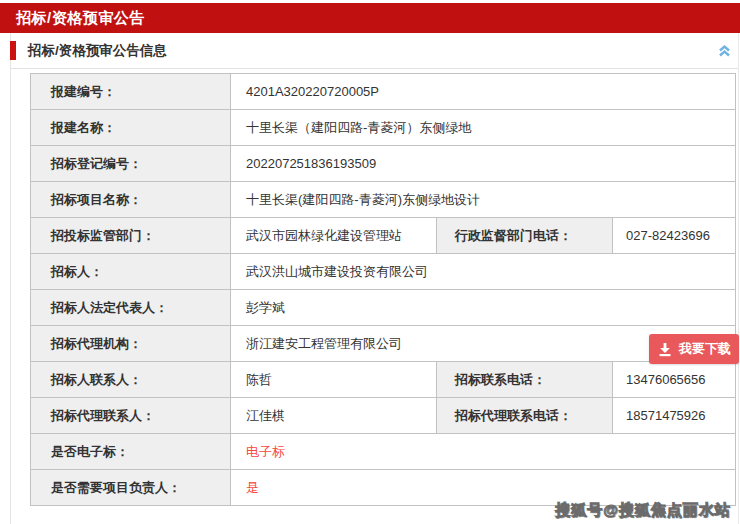  What do you see at coordinates (80, 18) in the screenshot?
I see `page-title: 招标/资格预审公告` at bounding box center [80, 18].